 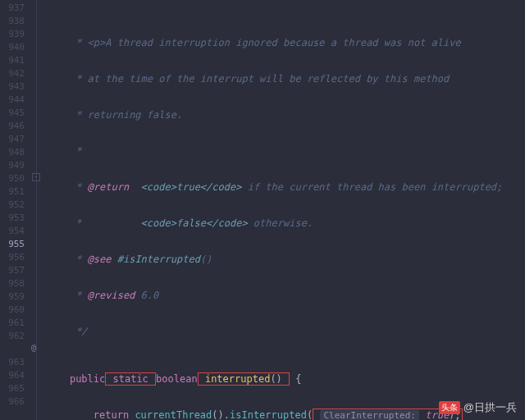 What do you see at coordinates (14, 310) in the screenshot?
I see `line-number: 960` at bounding box center [14, 310].